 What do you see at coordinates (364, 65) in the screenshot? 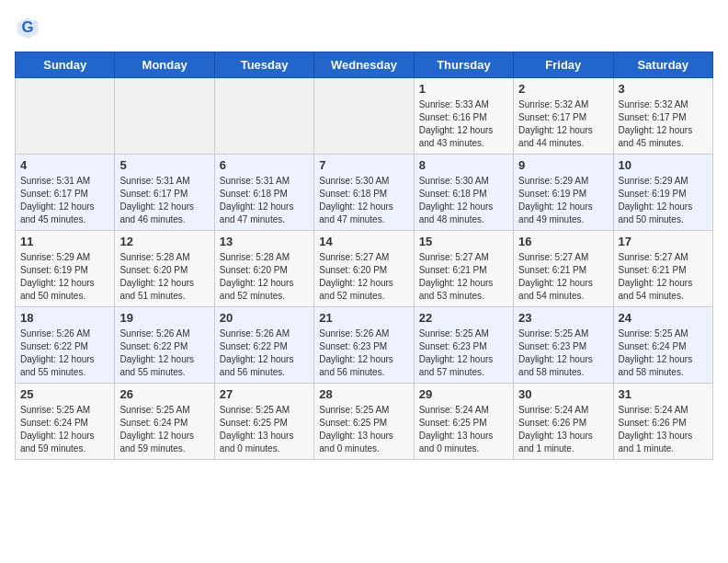
I see `header-row: SundayMondayTuesdayWednesdayThursdayFrid…` at bounding box center [364, 65].